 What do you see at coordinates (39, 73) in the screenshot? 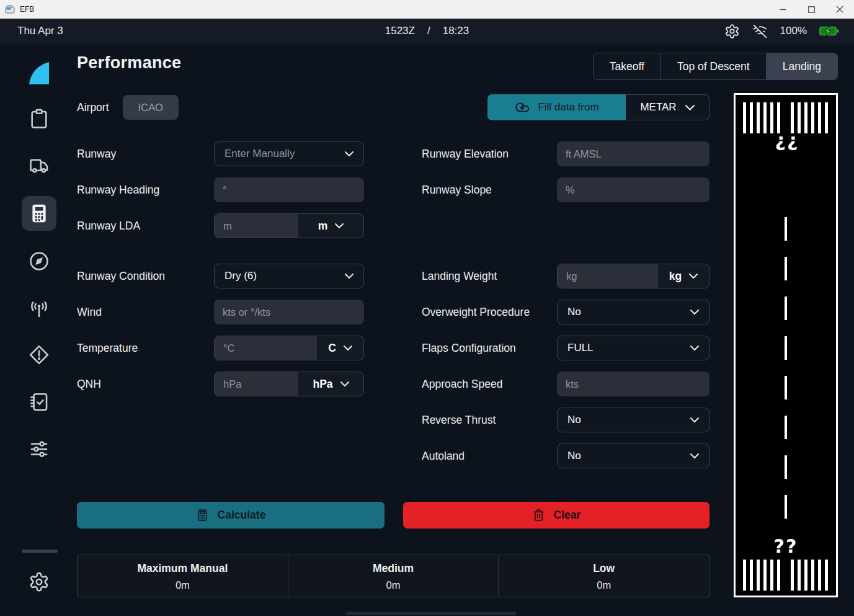
I see `sidebar-item-home` at bounding box center [39, 73].